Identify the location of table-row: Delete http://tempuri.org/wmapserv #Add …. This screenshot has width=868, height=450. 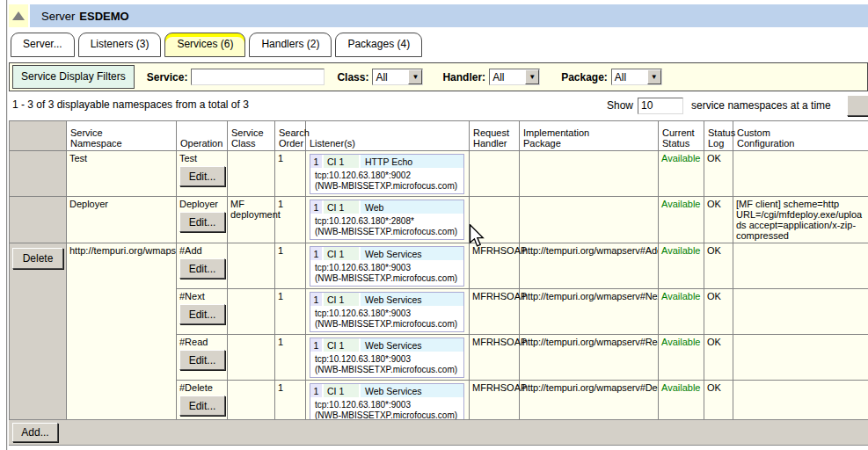
(439, 266).